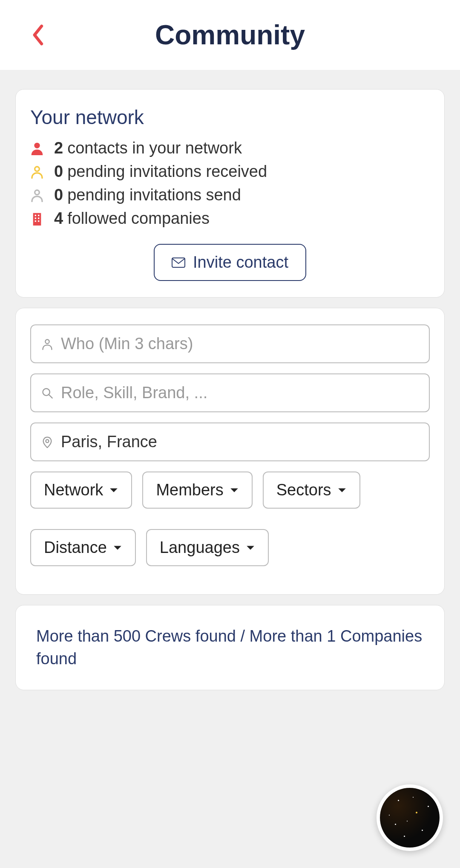  I want to click on filter-label: Network, so click(73, 490).